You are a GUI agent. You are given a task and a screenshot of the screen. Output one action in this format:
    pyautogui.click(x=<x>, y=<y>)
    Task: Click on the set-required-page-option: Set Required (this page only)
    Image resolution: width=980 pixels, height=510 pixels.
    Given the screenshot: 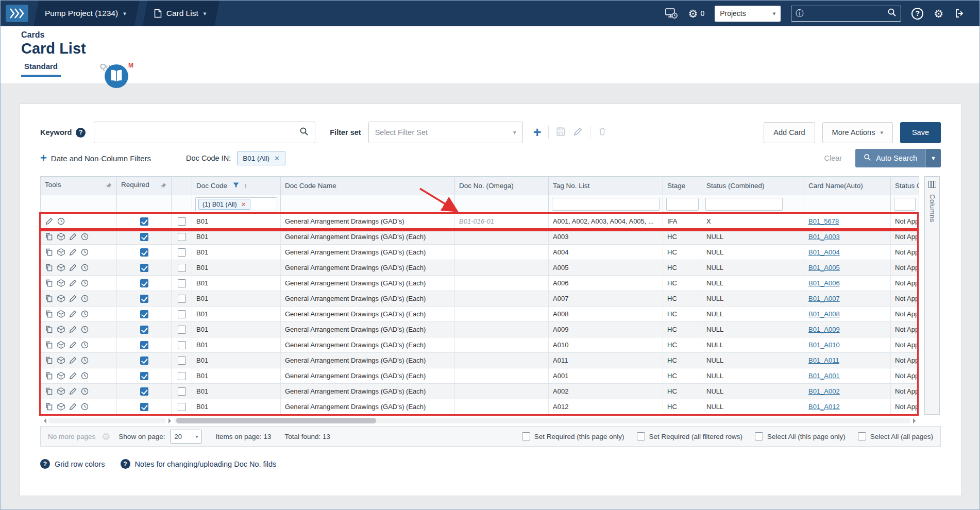 What is the action you would take?
    pyautogui.click(x=573, y=436)
    